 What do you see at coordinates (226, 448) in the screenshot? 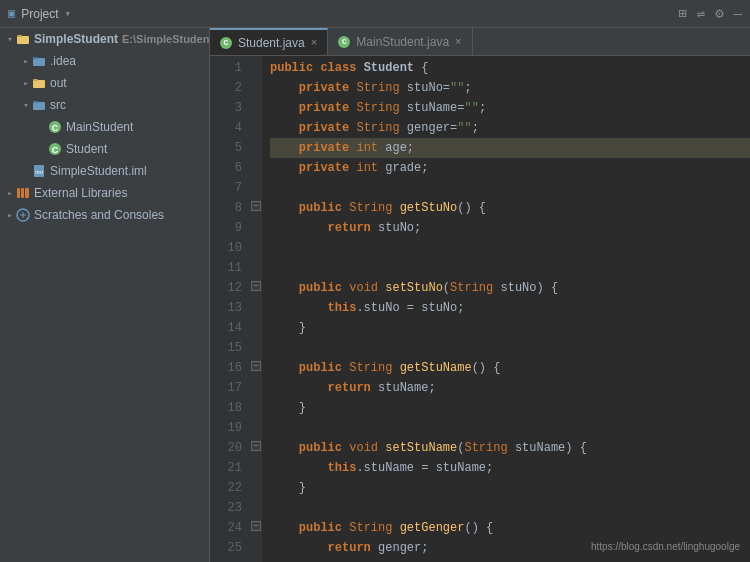
I see `line-number-20: 20` at bounding box center [226, 448].